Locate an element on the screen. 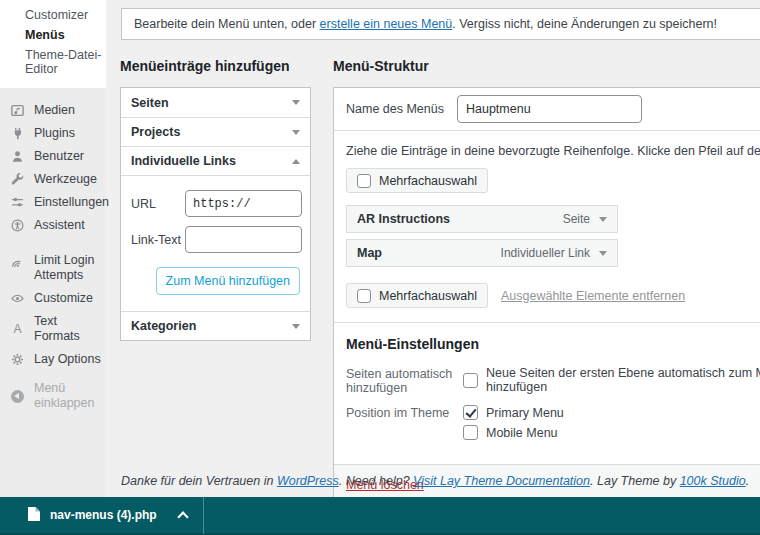 This screenshot has width=760, height=535. mobile-menu-option: Mobile Menu is located at coordinates (514, 432).